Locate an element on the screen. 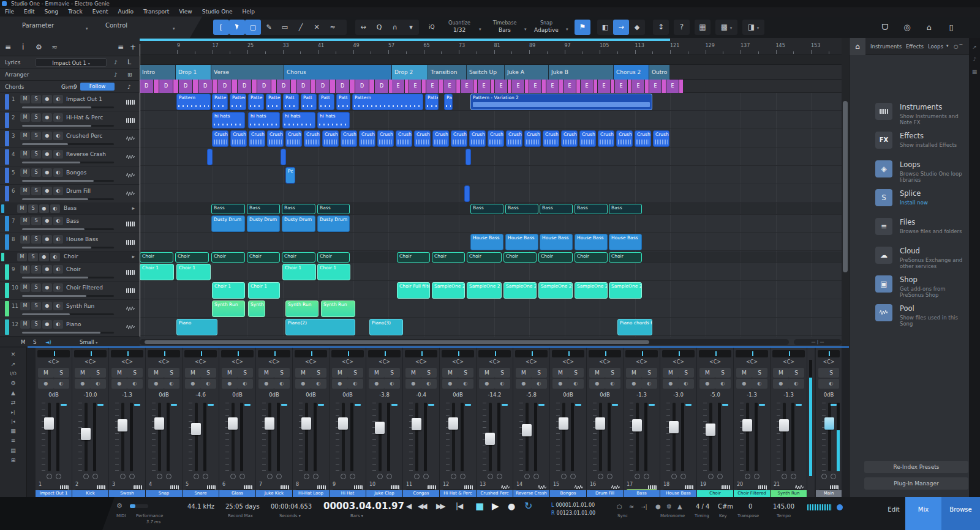  mute-tool: ✕ is located at coordinates (317, 27).